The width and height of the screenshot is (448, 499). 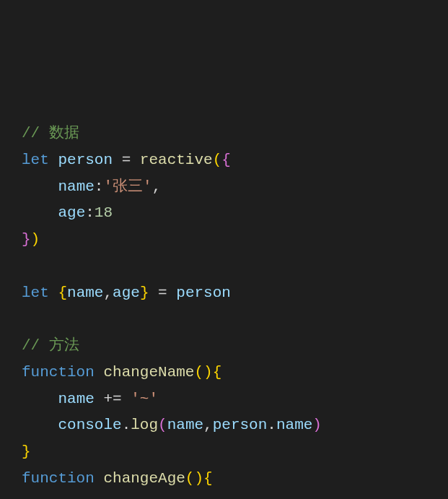 What do you see at coordinates (224, 293) in the screenshot?
I see `code-line-7: let {name,age} = person` at bounding box center [224, 293].